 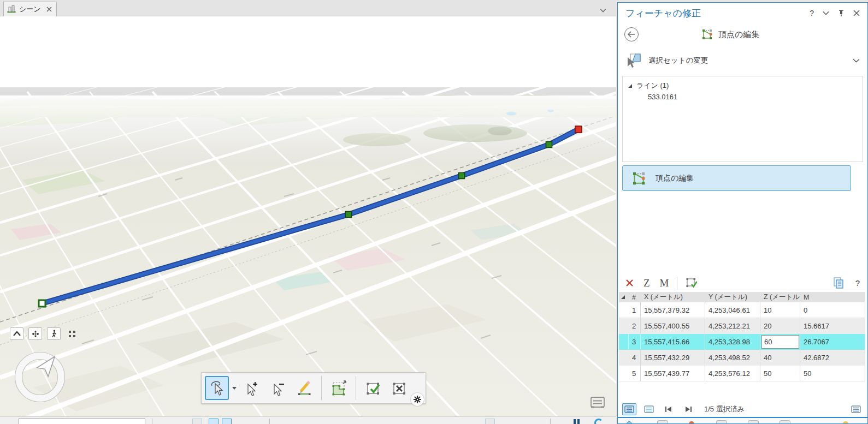 I want to click on walk-tool-button, so click(x=54, y=334).